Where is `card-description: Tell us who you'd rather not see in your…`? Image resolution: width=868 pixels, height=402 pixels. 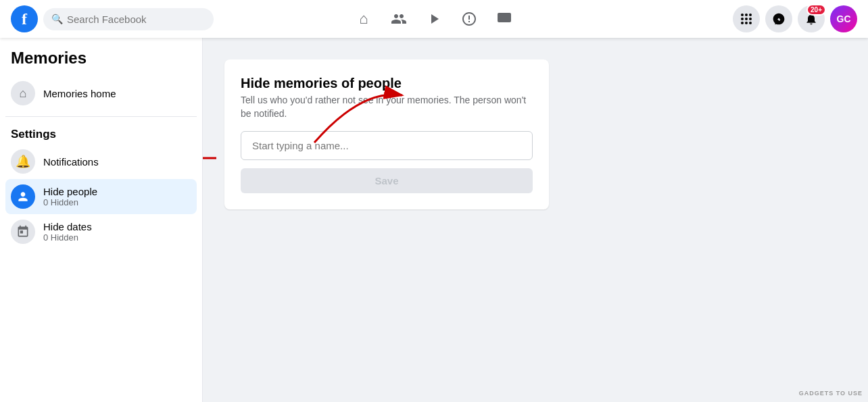 card-description: Tell us who you'd rather not see in your… is located at coordinates (387, 107).